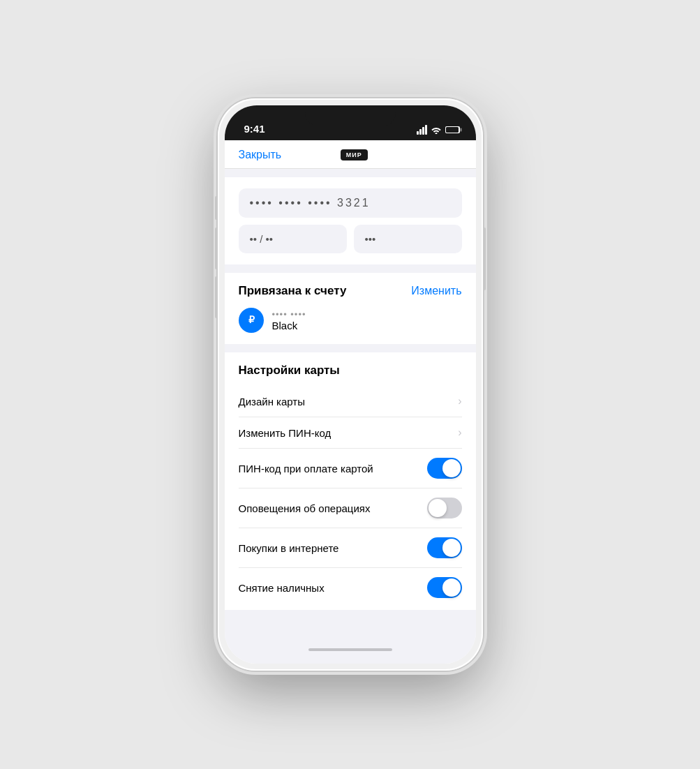  What do you see at coordinates (293, 291) in the screenshot?
I see `account-section-title: Привязана к счету` at bounding box center [293, 291].